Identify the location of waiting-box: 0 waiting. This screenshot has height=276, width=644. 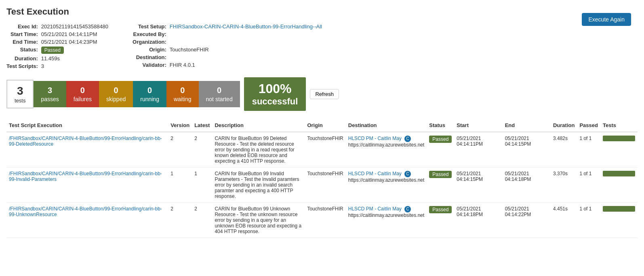
(183, 94).